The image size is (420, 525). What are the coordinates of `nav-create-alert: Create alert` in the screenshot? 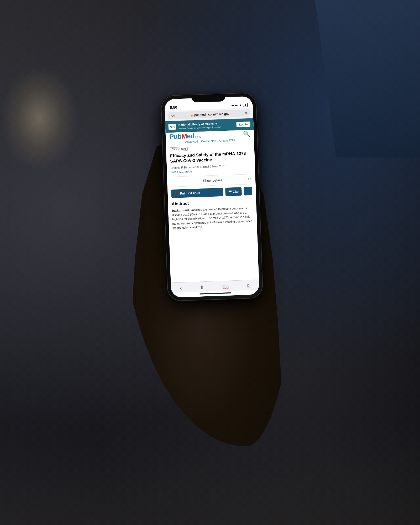 It's located at (209, 141).